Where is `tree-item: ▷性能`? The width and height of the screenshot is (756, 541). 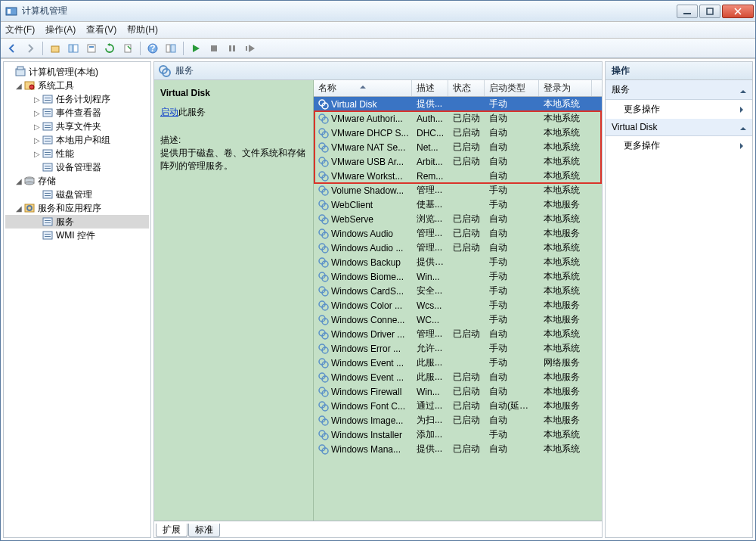
tree-item: ▷性能 is located at coordinates (77, 154).